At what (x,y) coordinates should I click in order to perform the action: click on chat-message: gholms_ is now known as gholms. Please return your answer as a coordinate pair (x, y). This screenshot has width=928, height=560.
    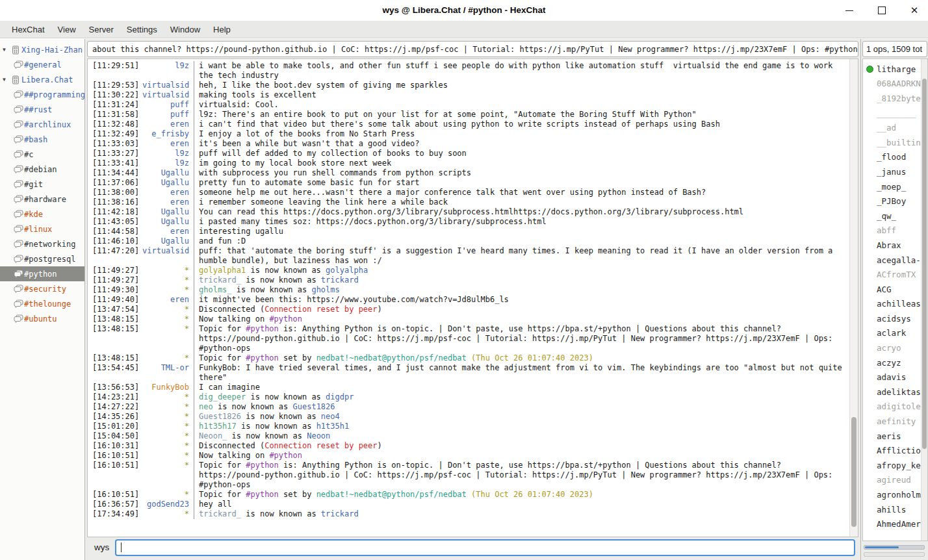
    Looking at the image, I should click on (521, 290).